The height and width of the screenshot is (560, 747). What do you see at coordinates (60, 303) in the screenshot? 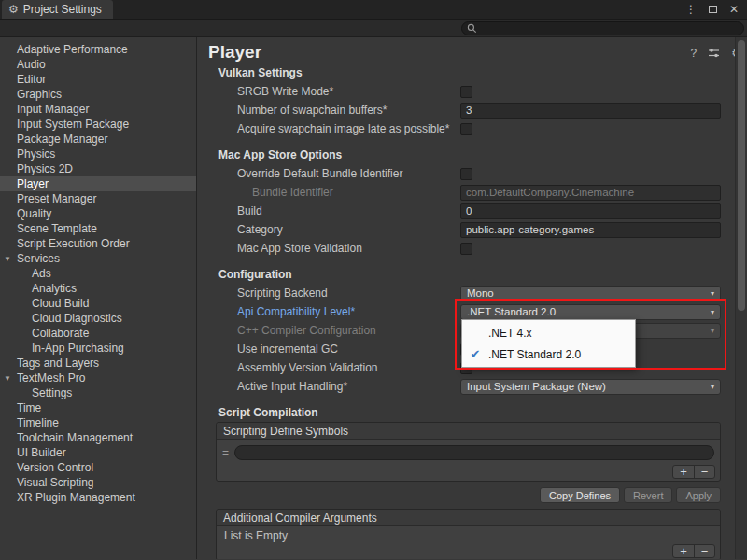
I see `sidebar-item-label: Cloud Build` at bounding box center [60, 303].